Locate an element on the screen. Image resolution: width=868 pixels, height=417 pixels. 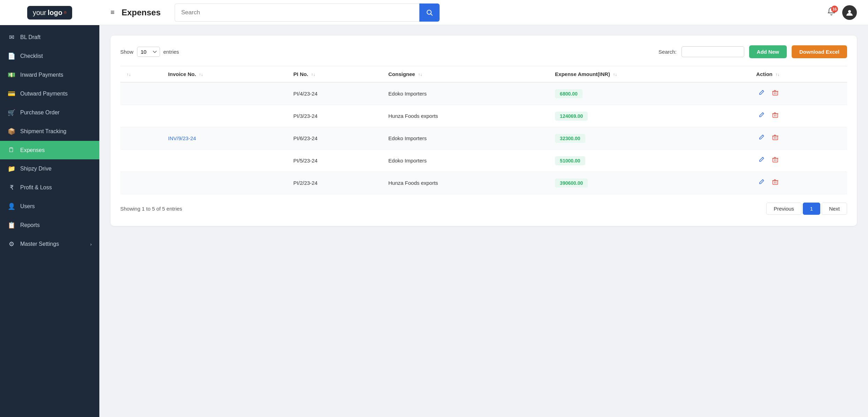
sidebar-label-reports: Reports is located at coordinates (30, 225).